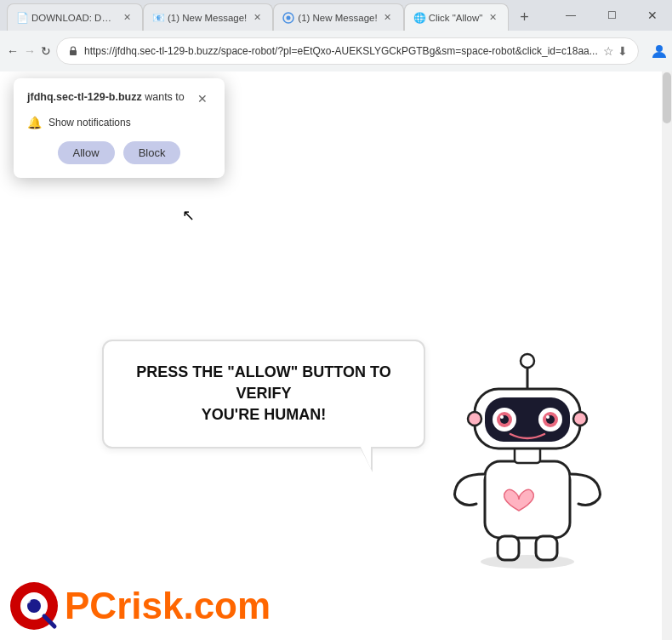  I want to click on bookmark-icon: ☆, so click(609, 51).